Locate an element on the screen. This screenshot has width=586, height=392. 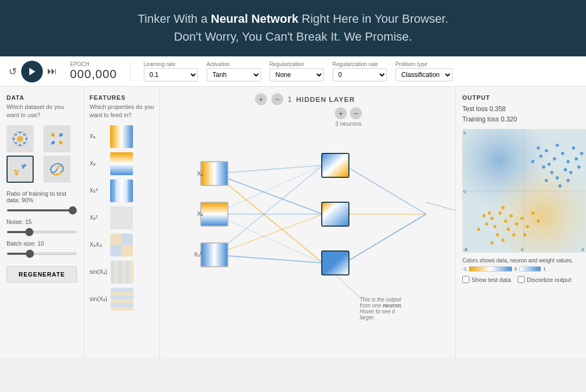
problem-type-label: Problem type is located at coordinates (424, 64).